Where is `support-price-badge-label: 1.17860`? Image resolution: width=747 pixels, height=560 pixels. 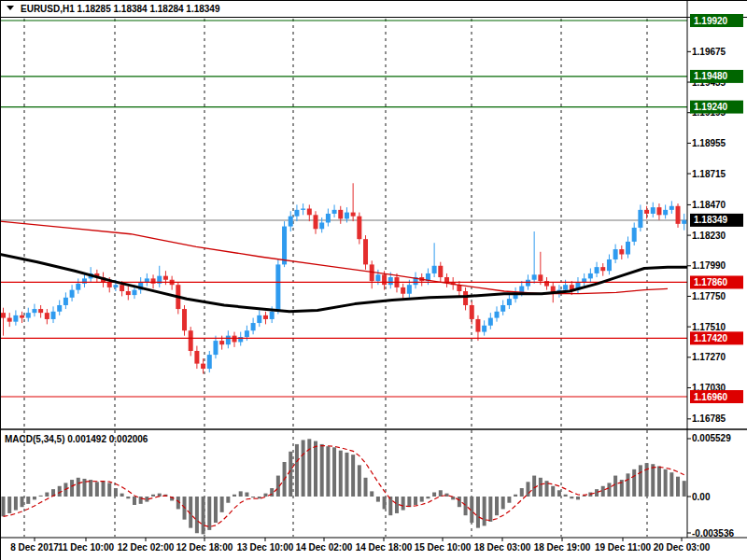 support-price-badge-label: 1.17860 is located at coordinates (712, 282).